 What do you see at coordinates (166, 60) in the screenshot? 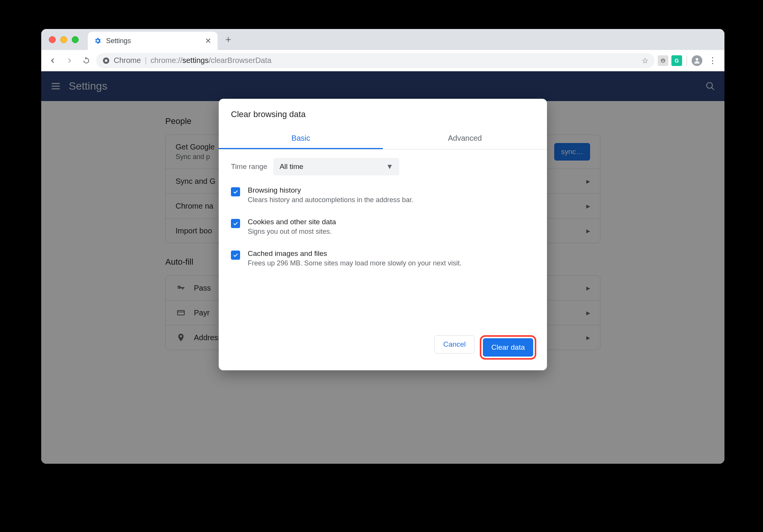
I see `url-prefix: chrome://` at bounding box center [166, 60].